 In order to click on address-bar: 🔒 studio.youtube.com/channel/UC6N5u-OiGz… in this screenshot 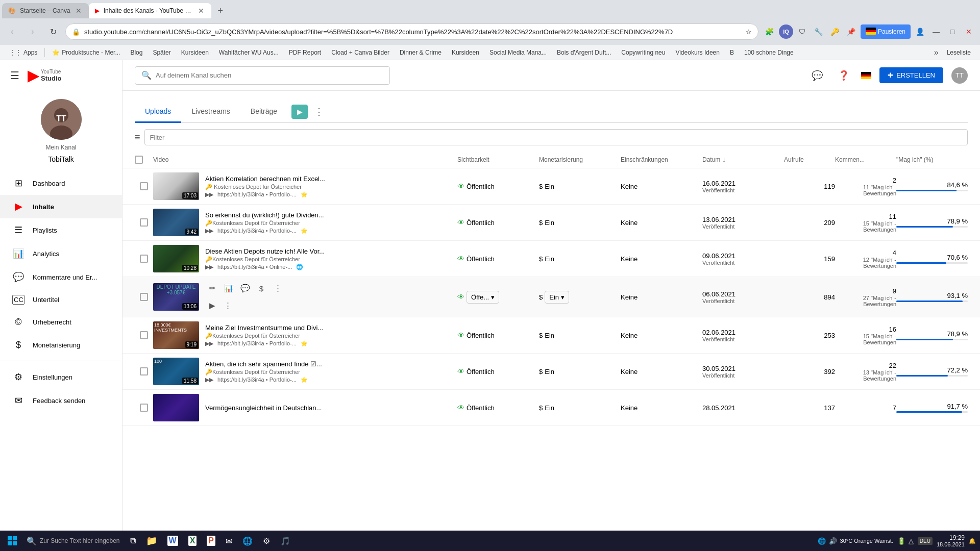, I will do `click(412, 32)`.